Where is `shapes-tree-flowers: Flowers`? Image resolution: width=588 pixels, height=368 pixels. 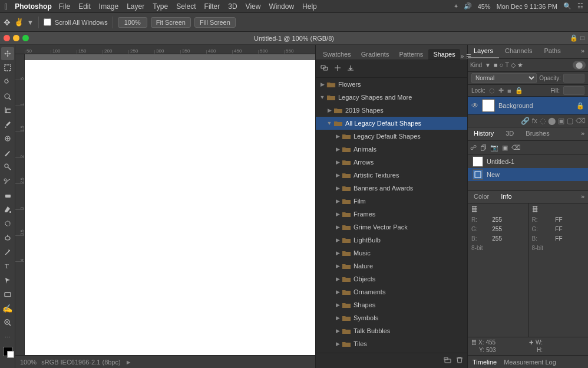 shapes-tree-flowers: Flowers is located at coordinates (391, 84).